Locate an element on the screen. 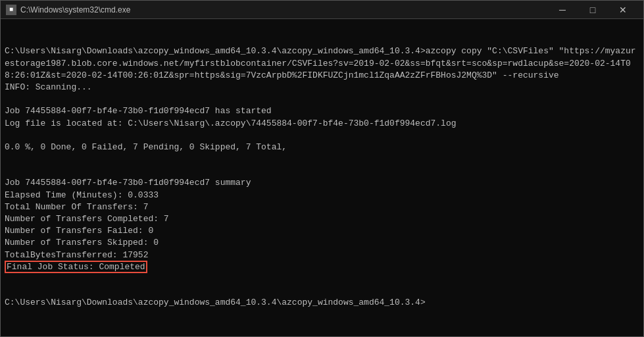 Image resolution: width=644 pixels, height=337 pixels. terminal-line: Number of Transfers Failed: 0 is located at coordinates (322, 231).